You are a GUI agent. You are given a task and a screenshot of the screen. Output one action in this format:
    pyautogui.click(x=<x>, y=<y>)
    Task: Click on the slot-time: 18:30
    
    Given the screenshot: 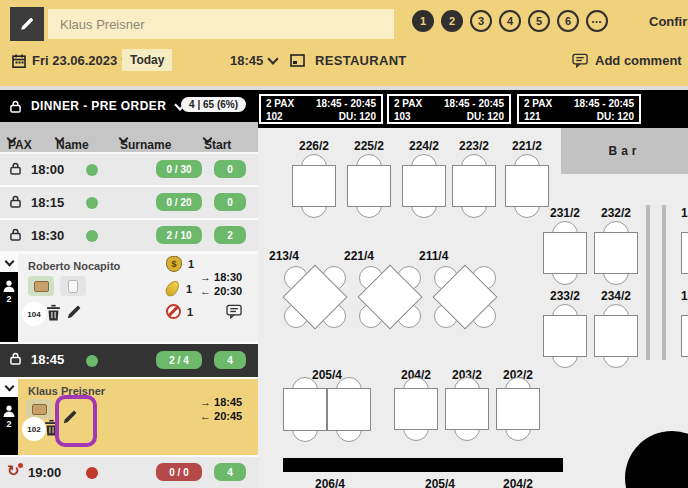 What is the action you would take?
    pyautogui.click(x=48, y=236)
    